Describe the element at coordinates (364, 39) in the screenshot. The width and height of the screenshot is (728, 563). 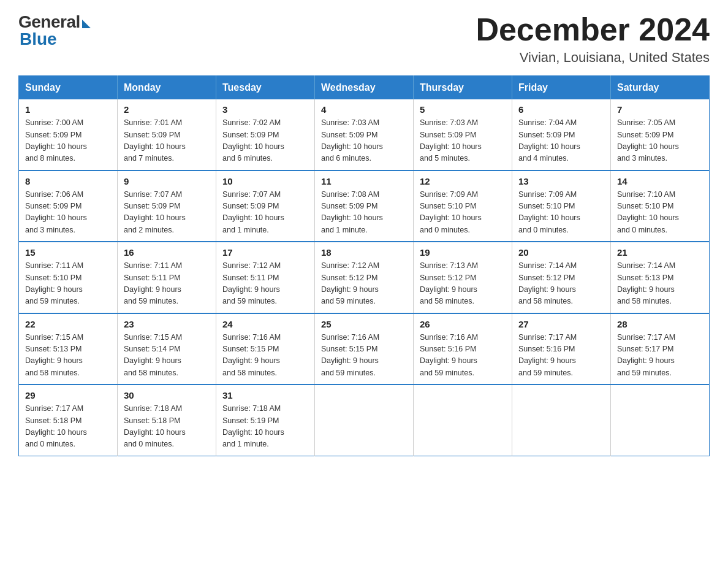
I see `page-header: General Blue December 2024 Vivian, Louis…` at that location.